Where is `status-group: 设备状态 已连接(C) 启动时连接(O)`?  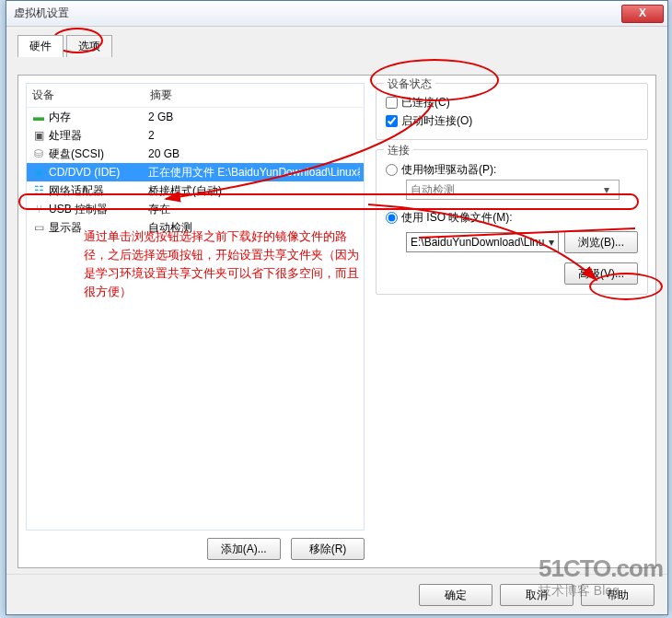
status-group: 设备状态 已连接(C) 启动时连接(O) is located at coordinates (512, 111).